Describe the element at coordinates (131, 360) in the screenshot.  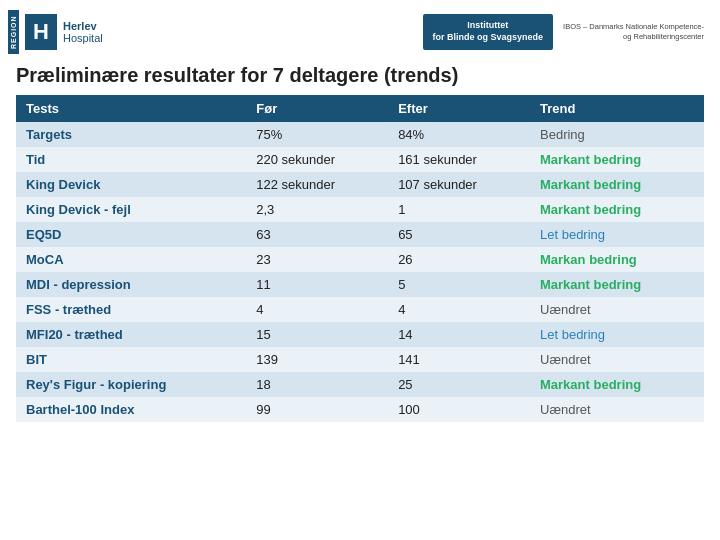
I see `cell-test: BIT` at that location.